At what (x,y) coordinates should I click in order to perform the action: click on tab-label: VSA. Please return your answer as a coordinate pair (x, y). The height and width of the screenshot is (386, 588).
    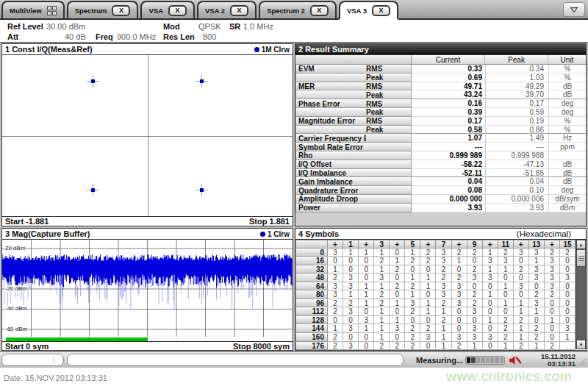
    Looking at the image, I should click on (156, 10).